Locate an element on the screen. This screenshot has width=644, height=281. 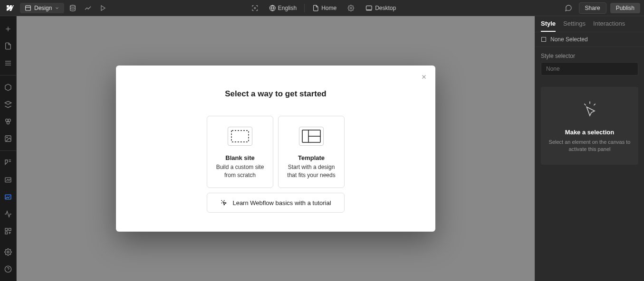
navigator-icon is located at coordinates (9, 63).